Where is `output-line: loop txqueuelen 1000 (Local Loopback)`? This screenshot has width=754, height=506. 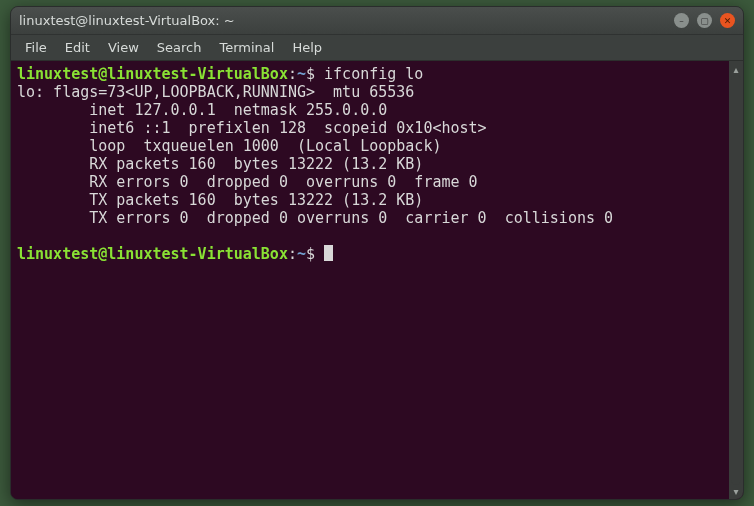
output-line: loop txqueuelen 1000 (Local Loopback) is located at coordinates (229, 146).